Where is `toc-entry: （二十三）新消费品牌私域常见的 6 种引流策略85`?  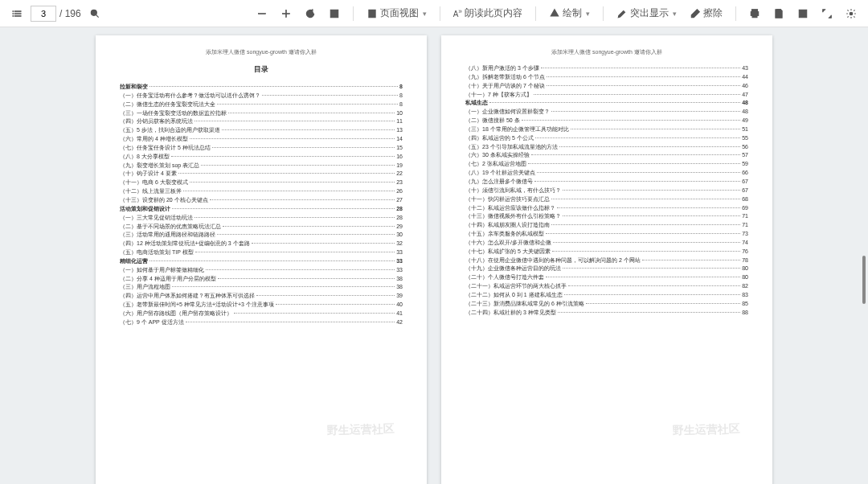
toc-entry: （二十三）新消费品牌私域常见的 6 种引流策略85 is located at coordinates (607, 304).